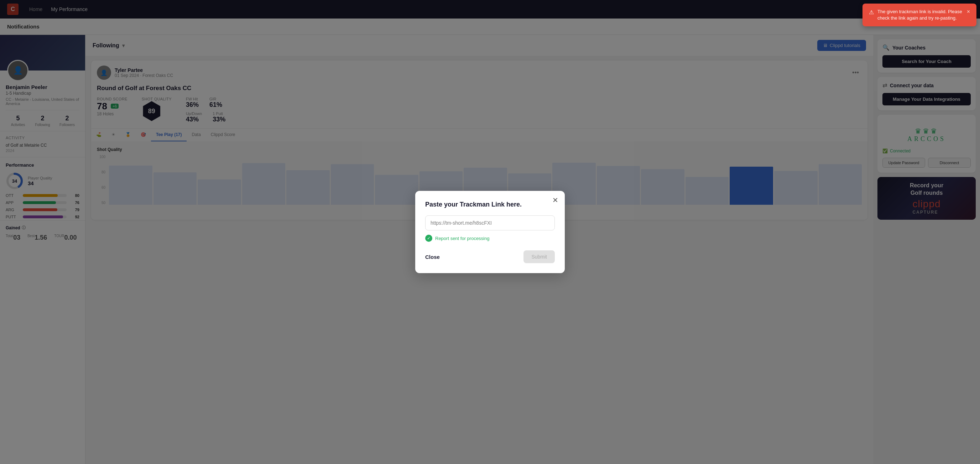  Describe the element at coordinates (490, 223) in the screenshot. I see `trackman-link-input` at that location.